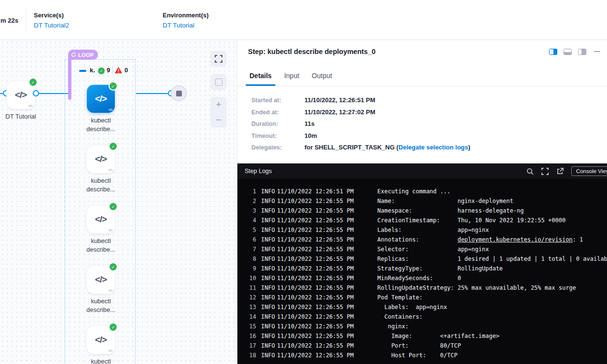 The height and width of the screenshot is (364, 607). I want to click on detail-label: Ended at:, so click(278, 112).